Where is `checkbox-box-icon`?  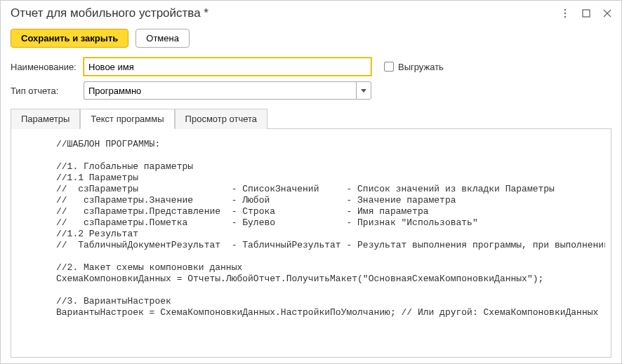 checkbox-box-icon is located at coordinates (389, 67).